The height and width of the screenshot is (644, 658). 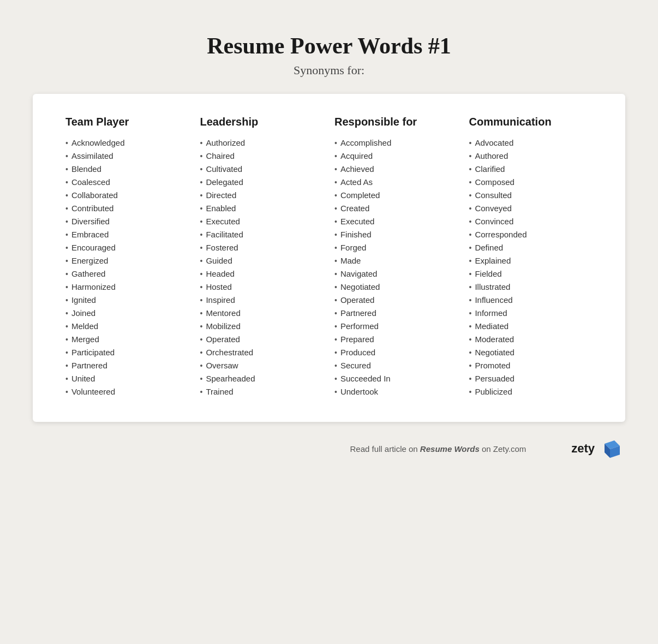 What do you see at coordinates (128, 300) in the screenshot?
I see `list-item: Ignited` at bounding box center [128, 300].